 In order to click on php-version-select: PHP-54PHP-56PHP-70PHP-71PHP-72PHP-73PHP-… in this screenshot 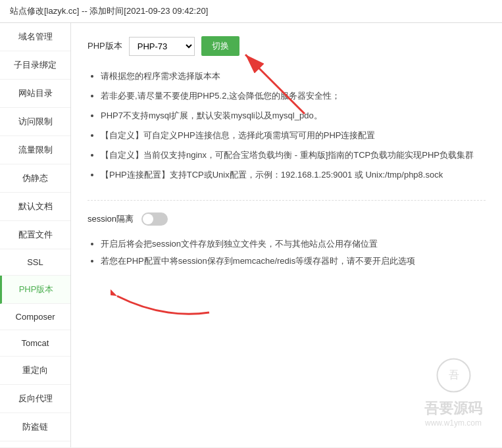, I will do `click(162, 46)`.